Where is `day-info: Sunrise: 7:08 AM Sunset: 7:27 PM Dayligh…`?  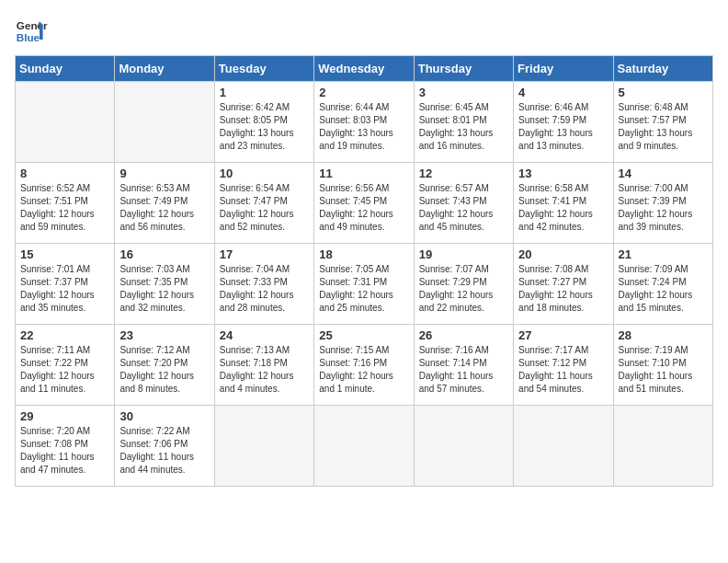 day-info: Sunrise: 7:08 AM Sunset: 7:27 PM Dayligh… is located at coordinates (563, 289).